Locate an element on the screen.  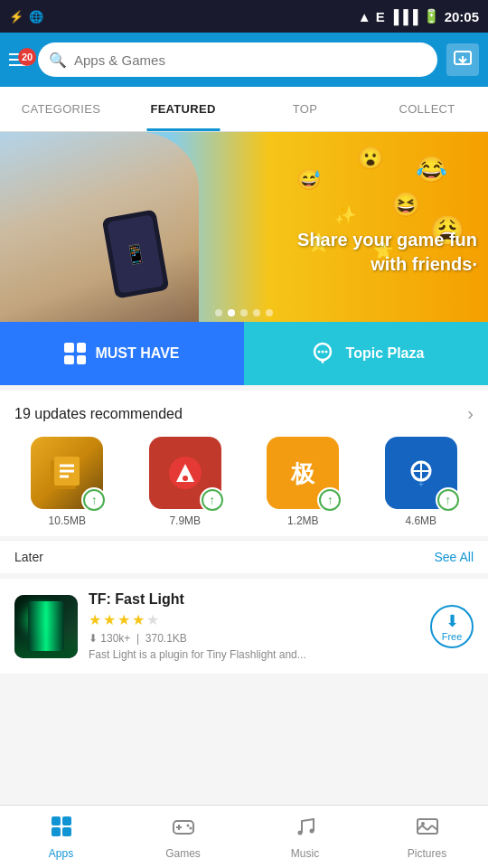
app-size-1: 10.5MB is located at coordinates (67, 521).